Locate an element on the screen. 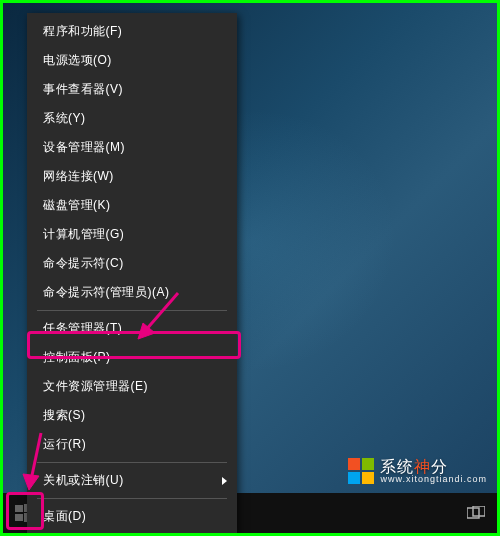 This screenshot has width=500, height=536. watermark-url: www.xitongtiandi.com is located at coordinates (434, 480).